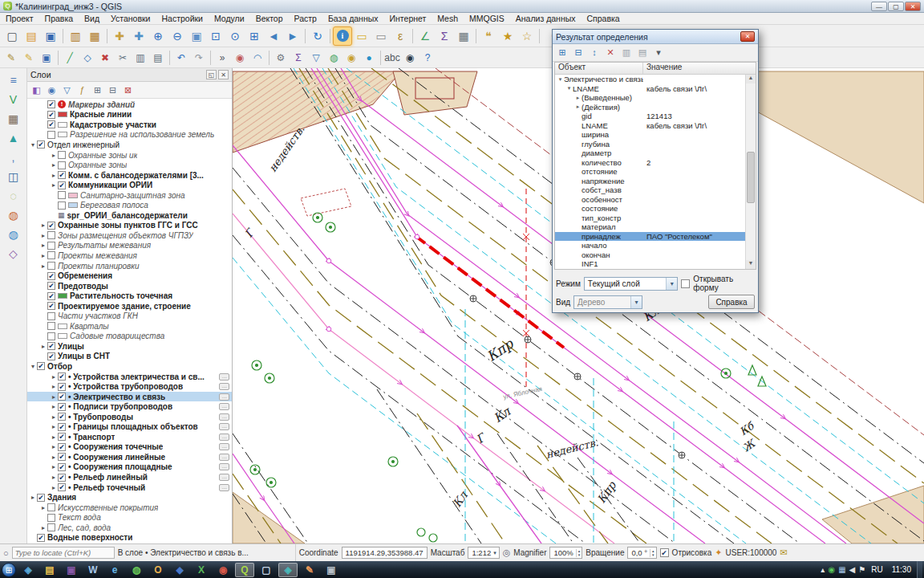  What do you see at coordinates (316, 58) in the screenshot?
I see `filter-tool-button: ▽` at bounding box center [316, 58].